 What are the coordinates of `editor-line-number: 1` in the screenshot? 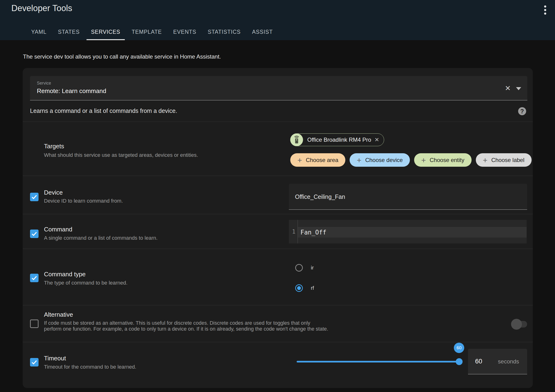 It's located at (292, 232).